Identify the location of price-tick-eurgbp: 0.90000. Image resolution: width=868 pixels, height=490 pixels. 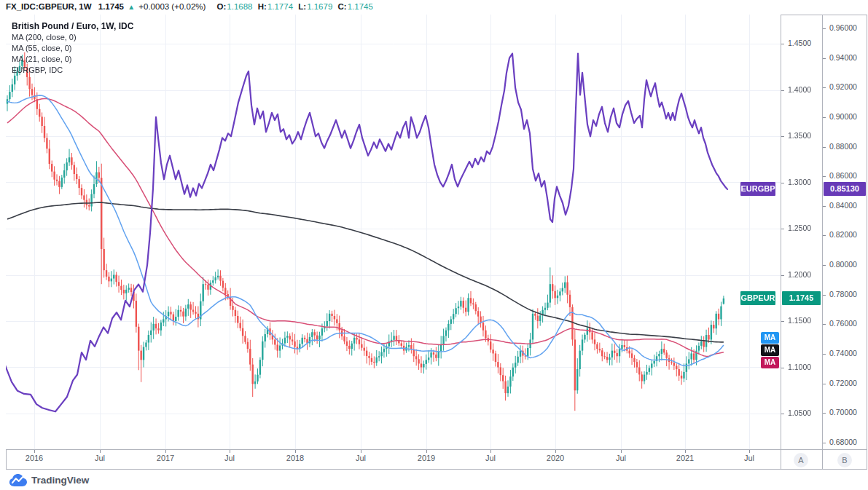
(843, 116).